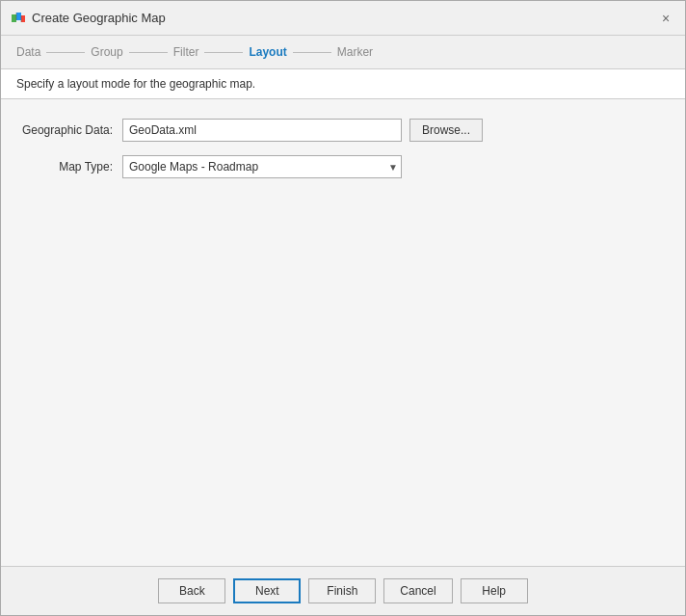  Describe the element at coordinates (262, 167) in the screenshot. I see `map-type-select: Google Maps - RoadmapGoogle Maps - Satel…` at that location.